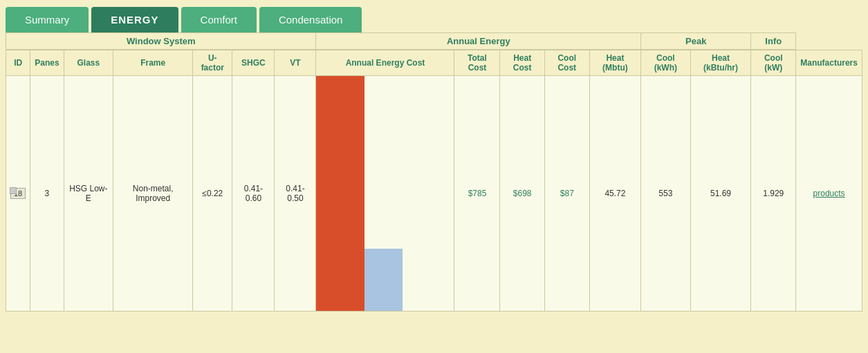  What do you see at coordinates (134, 19) in the screenshot?
I see `tab-energy: ENERGY` at bounding box center [134, 19].